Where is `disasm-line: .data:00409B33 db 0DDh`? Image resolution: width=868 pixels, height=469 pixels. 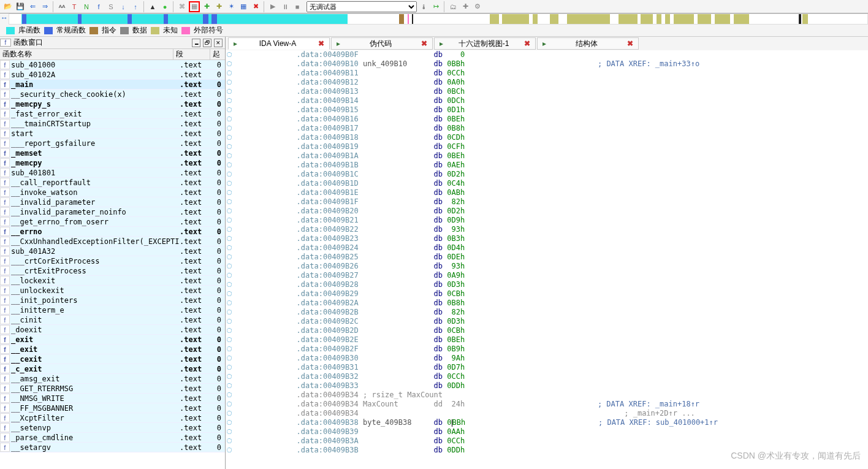 disasm-line: .data:00409B33 db 0DDh is located at coordinates (547, 386).